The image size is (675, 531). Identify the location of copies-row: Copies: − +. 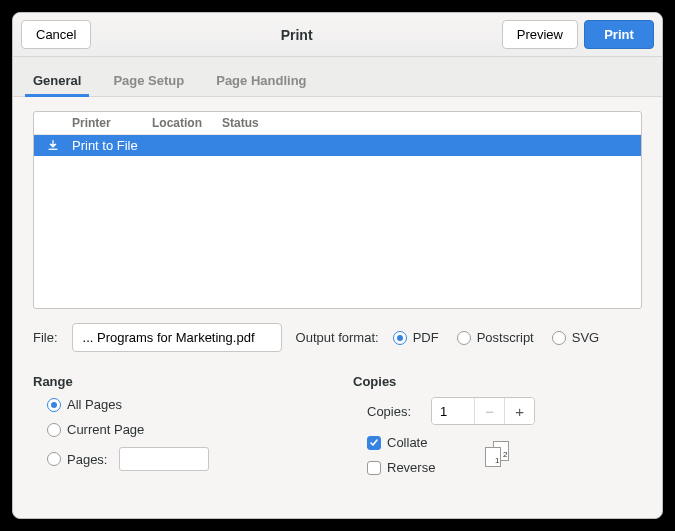
(504, 411).